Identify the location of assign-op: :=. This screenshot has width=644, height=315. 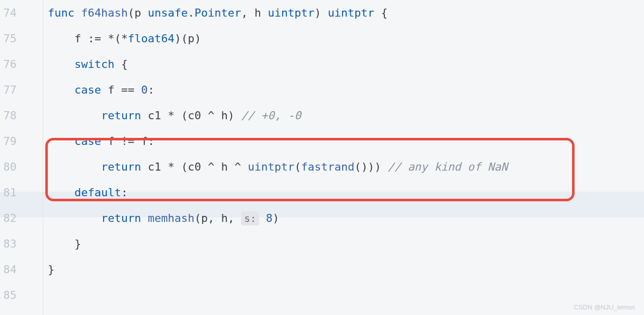
(95, 38).